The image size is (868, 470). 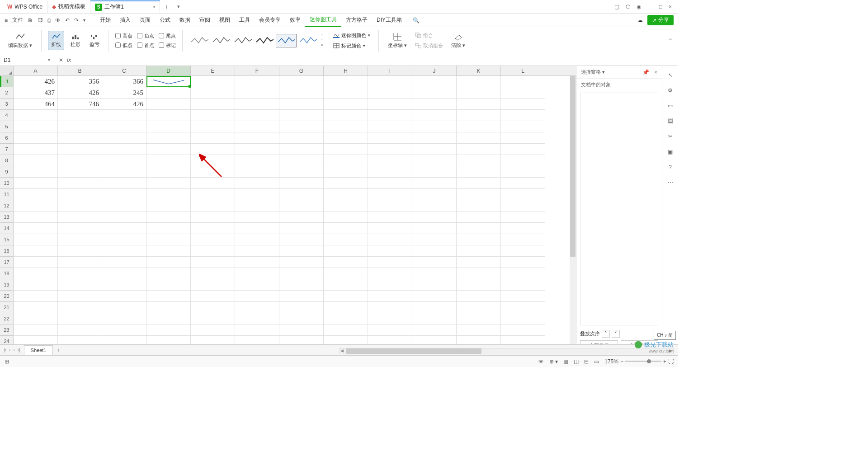 I want to click on help-icon: ?, so click(x=670, y=167).